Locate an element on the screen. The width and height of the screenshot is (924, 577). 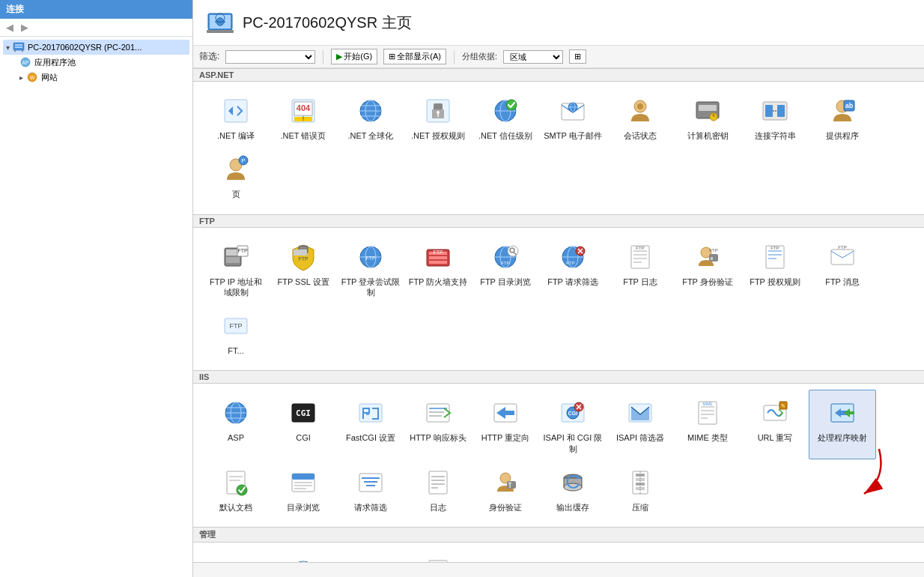
icon-ftp-firewall: FTP FTP 防火墙支持 is located at coordinates (438, 268).